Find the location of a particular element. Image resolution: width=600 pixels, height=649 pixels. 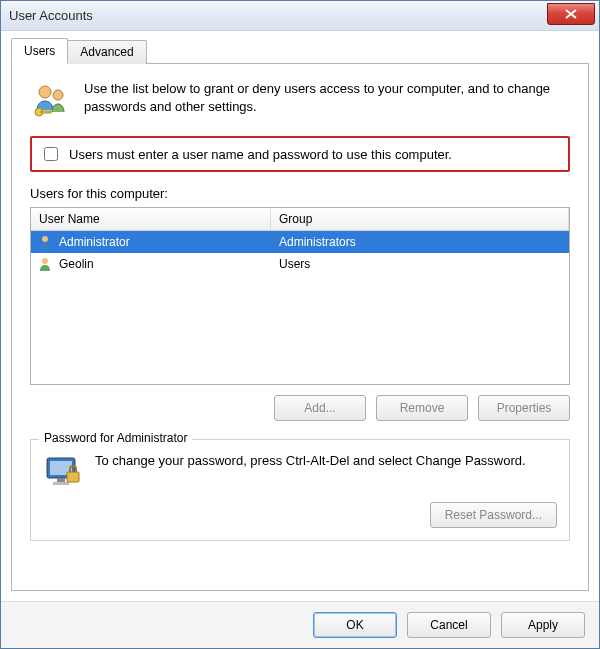

user-group: Users is located at coordinates (420, 264).